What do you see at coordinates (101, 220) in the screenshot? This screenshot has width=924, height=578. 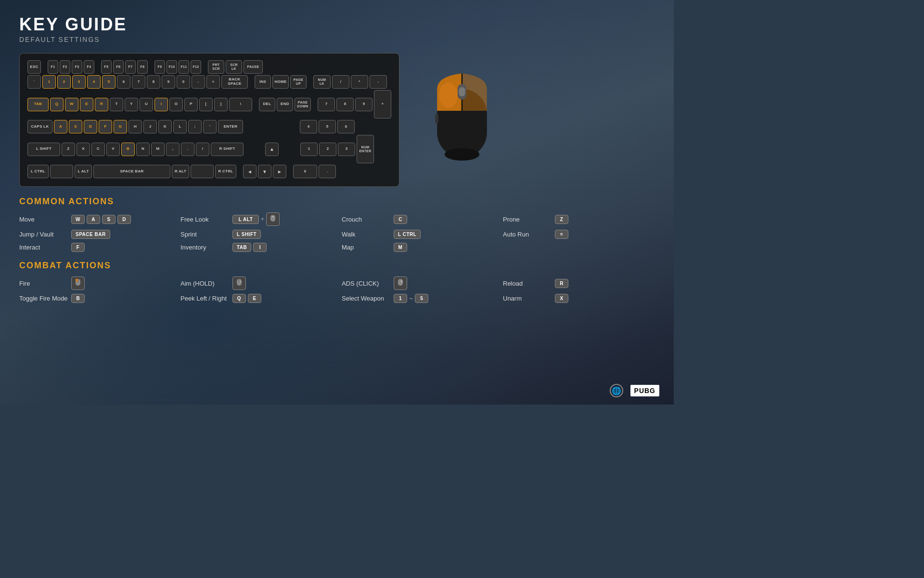 I see `action-move-keys: W A S D` at bounding box center [101, 220].